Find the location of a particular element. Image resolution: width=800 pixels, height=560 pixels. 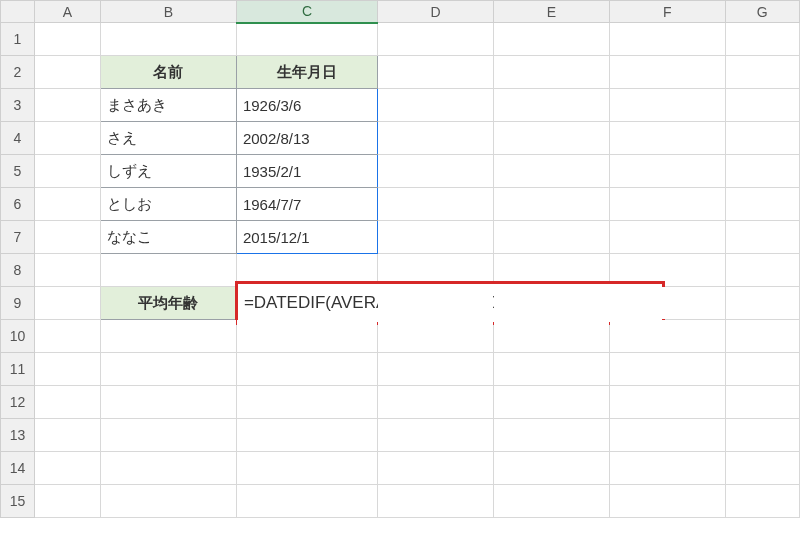

table-cell-name: しずえ is located at coordinates (168, 172).